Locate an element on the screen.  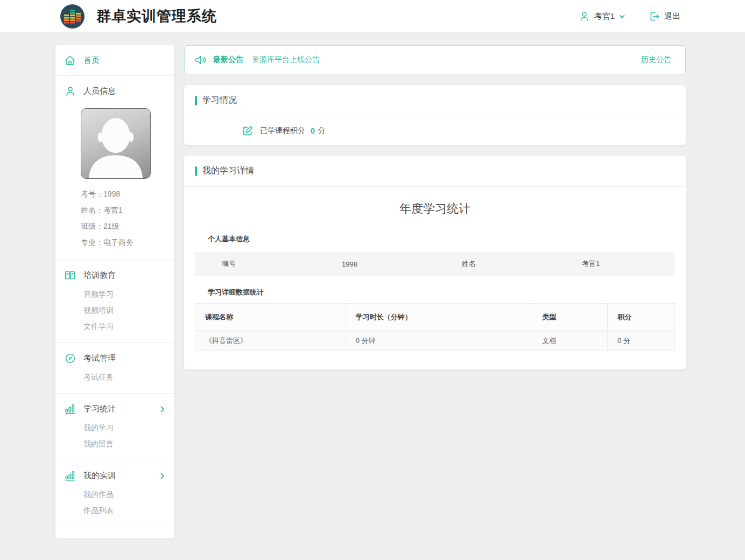
cell-type: 文档 is located at coordinates (570, 341).